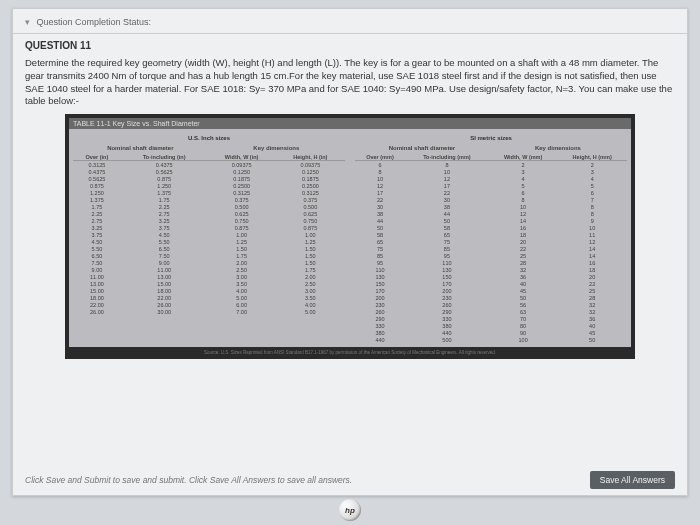 The height and width of the screenshot is (525, 700). I want to click on table-row: 0.43750.56250.12500.1250, so click(209, 172).